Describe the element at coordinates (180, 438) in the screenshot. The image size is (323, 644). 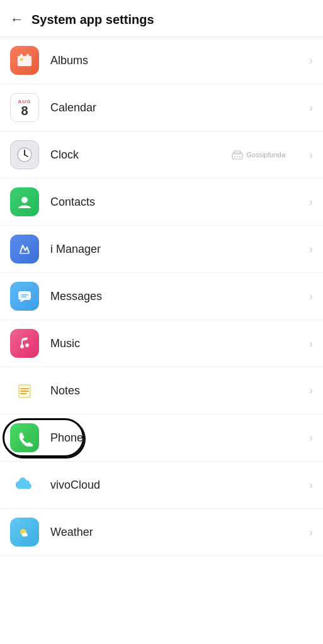
I see `phone-label: Phone` at that location.